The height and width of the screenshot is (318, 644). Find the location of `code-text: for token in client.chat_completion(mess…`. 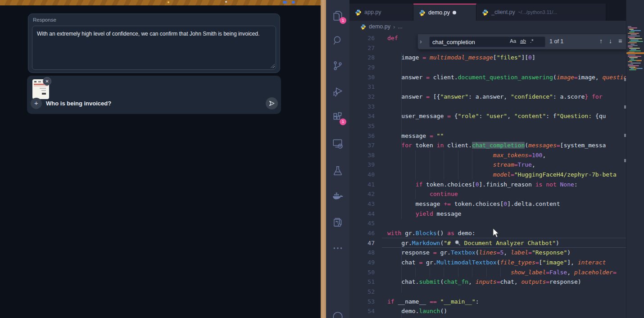

code-text: for token in client.chat_completion(mess… is located at coordinates (496, 145).